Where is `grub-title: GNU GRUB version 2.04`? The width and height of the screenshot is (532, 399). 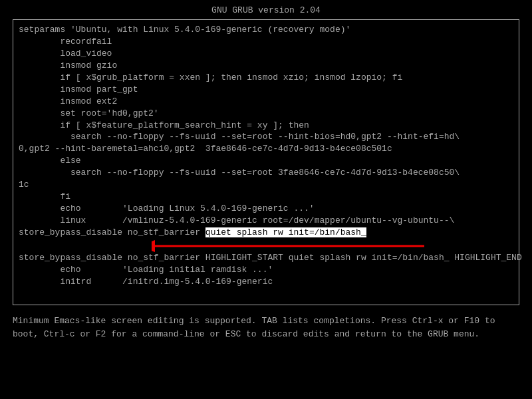 grub-title: GNU GRUB version 2.04 is located at coordinates (266, 9).